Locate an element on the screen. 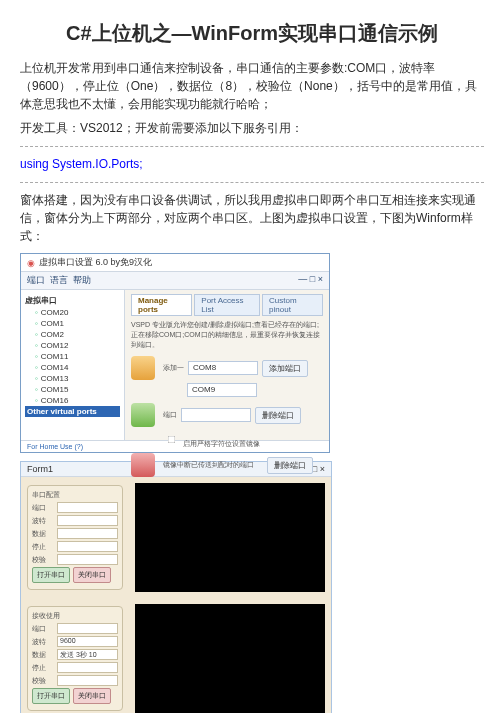 The height and width of the screenshot is (713, 504). close-port-button: 关闭串口 is located at coordinates (92, 575).